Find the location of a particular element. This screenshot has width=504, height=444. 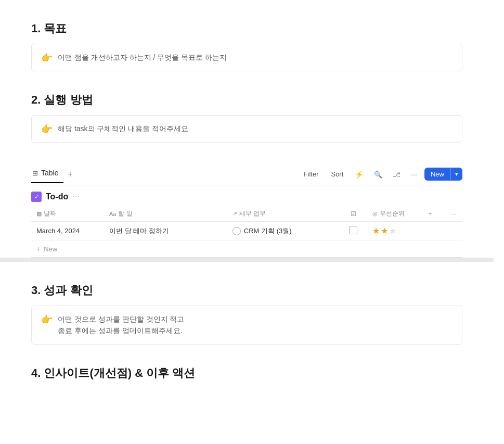

col-header-subtask: ↗ 세부 업무 is located at coordinates (283, 214).